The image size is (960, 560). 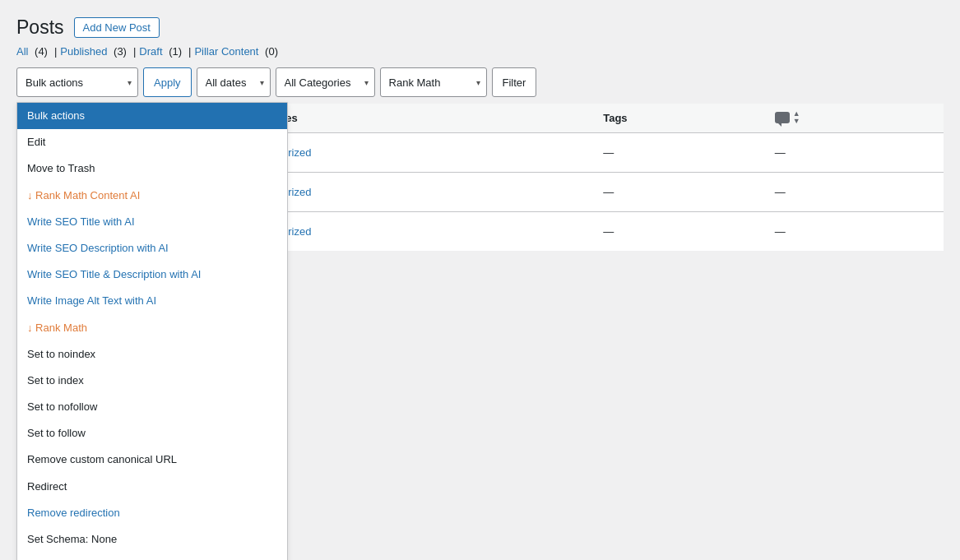 I want to click on dropdown-item-7: Write Image Alt Text with AI, so click(x=152, y=301).